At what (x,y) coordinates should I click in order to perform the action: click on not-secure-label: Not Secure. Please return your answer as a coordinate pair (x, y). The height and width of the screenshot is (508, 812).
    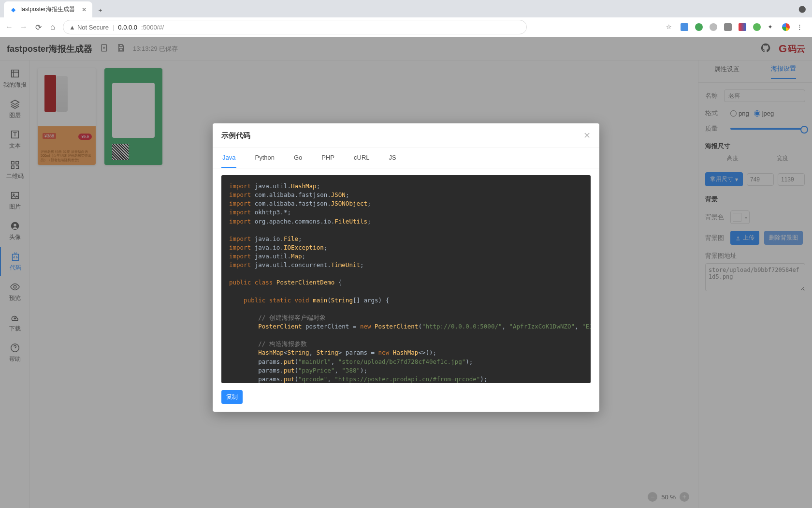
    Looking at the image, I should click on (93, 27).